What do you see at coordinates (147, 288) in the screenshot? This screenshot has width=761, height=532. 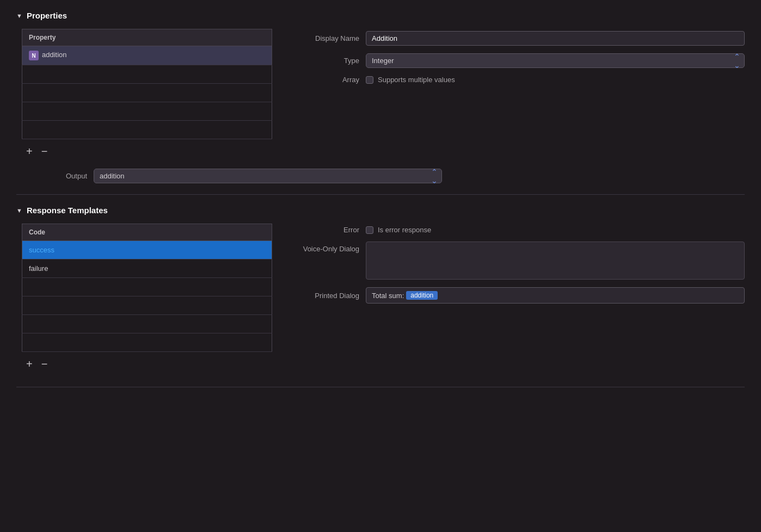 I see `code-table: Code successfailure` at bounding box center [147, 288].